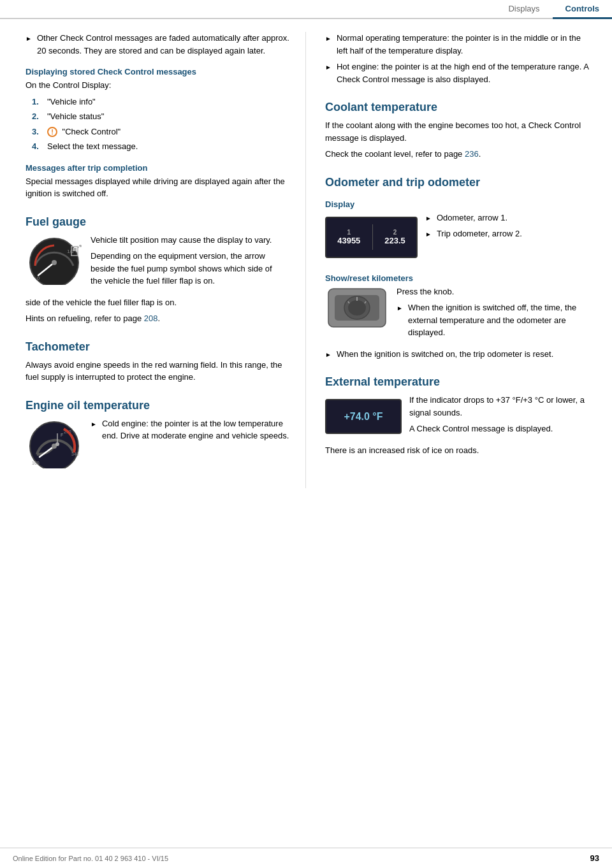 The image size is (612, 868). Describe the element at coordinates (459, 131) in the screenshot. I see `coolant-text1: If the coolant along with the engine bec…` at that location.